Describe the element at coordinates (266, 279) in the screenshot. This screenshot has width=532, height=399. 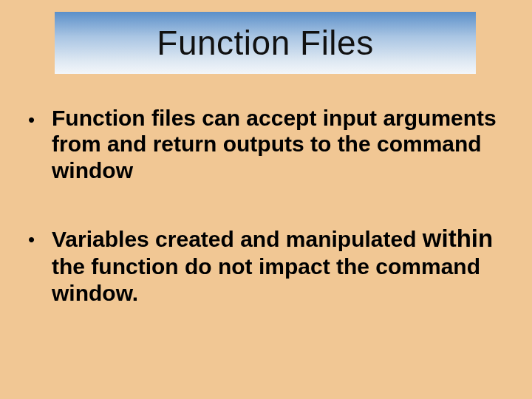
I see `bullet-text-suffix: the function do not impact the command w…` at that location.